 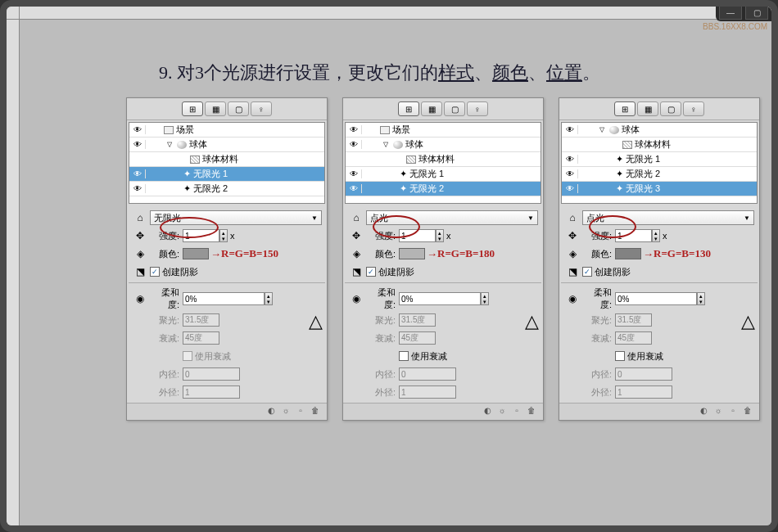 I want to click on horizontal-ruler, so click(x=396, y=13).